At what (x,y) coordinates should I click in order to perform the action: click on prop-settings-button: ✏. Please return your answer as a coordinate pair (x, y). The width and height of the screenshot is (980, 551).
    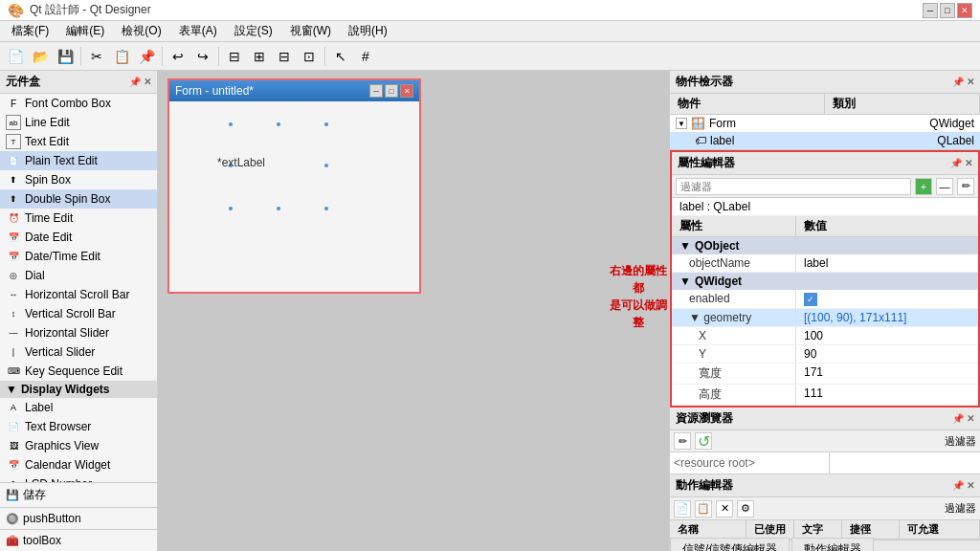
    Looking at the image, I should click on (966, 187).